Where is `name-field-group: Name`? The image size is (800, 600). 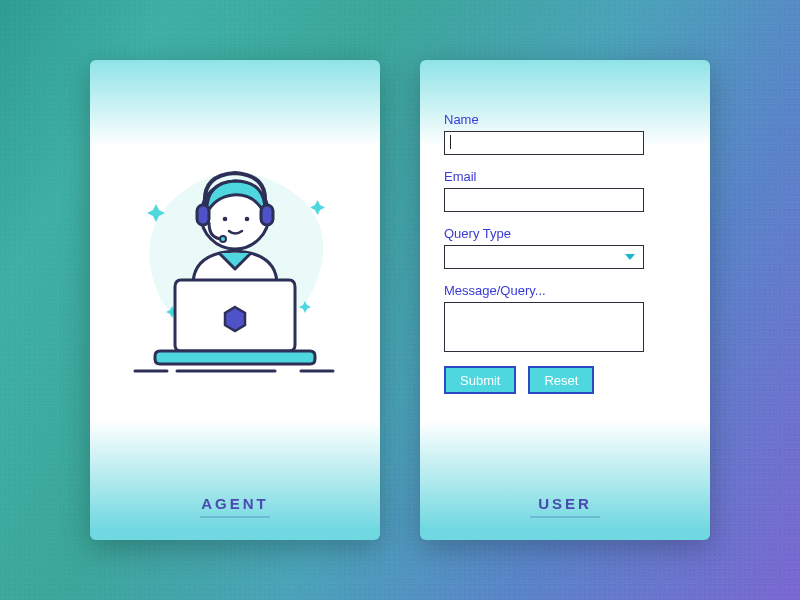 name-field-group: Name is located at coordinates (565, 134).